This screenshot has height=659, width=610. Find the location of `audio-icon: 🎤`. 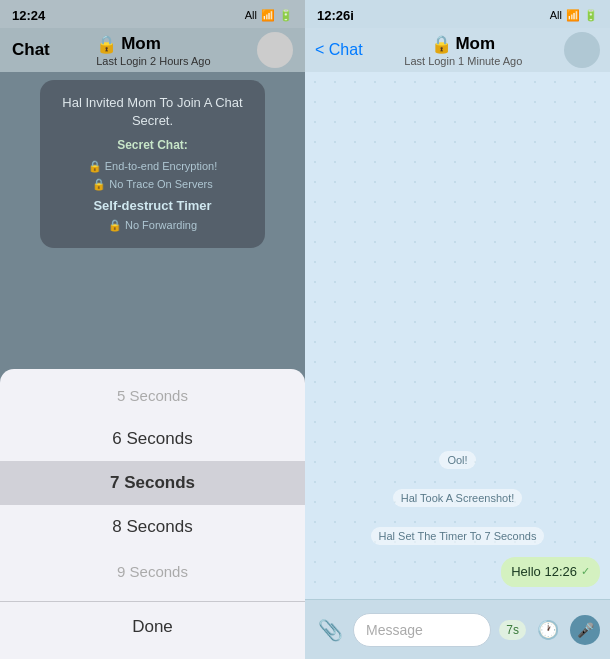

audio-icon: 🎤 is located at coordinates (586, 630).